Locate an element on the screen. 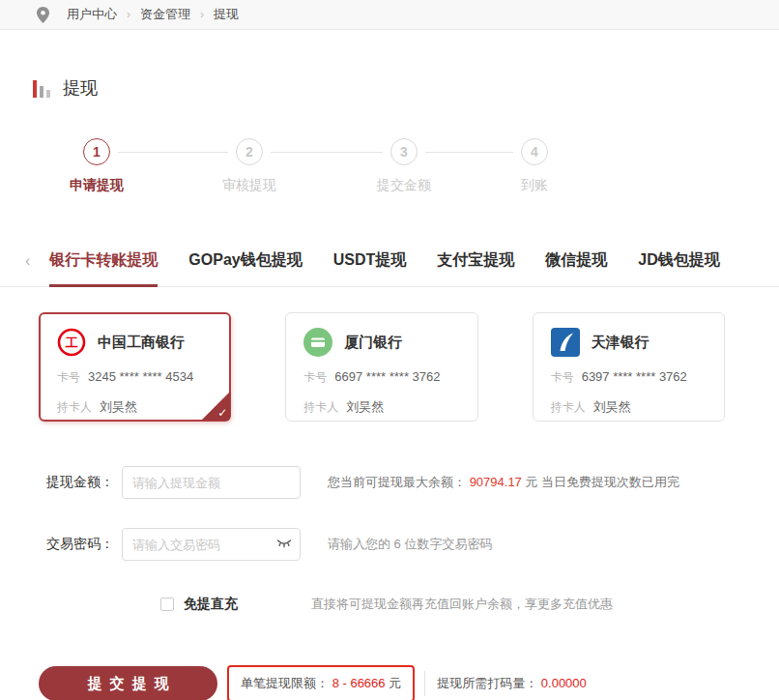  bank-name: 中国工商银行 is located at coordinates (141, 342).